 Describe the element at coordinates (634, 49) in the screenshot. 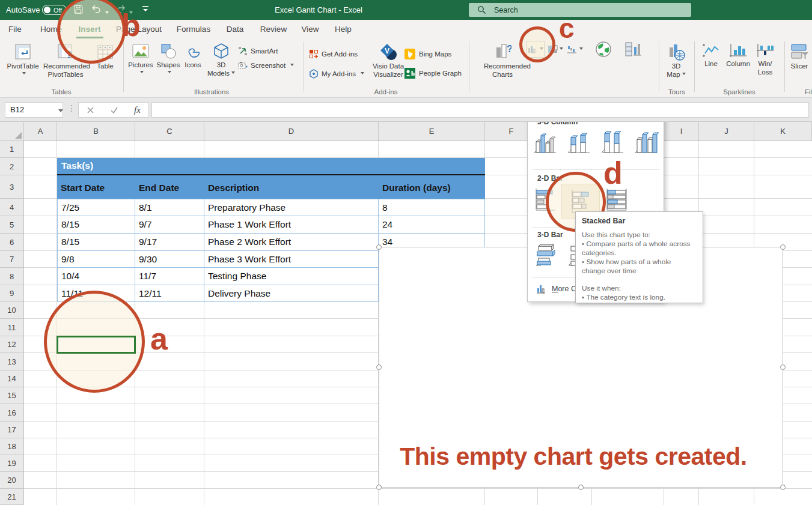

I see `pivotchart-button` at that location.